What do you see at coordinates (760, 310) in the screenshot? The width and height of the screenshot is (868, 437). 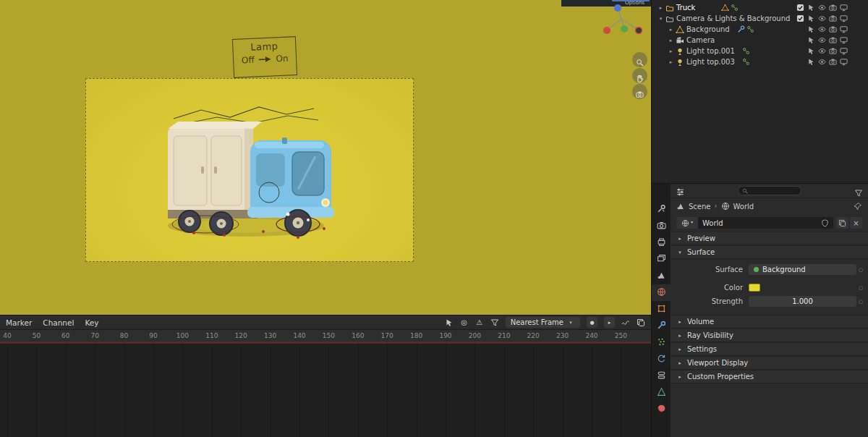 I see `properties-editor: Scene › World ▾ World × ▸` at bounding box center [760, 310].